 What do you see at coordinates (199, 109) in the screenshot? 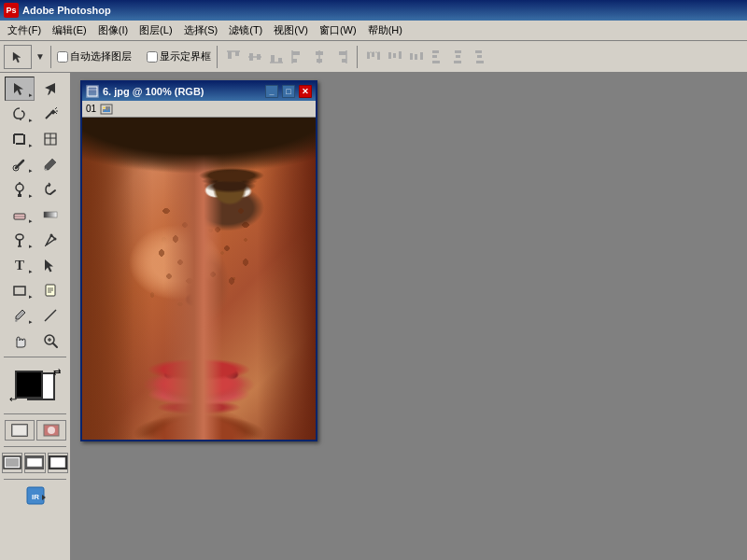
I see `doc-info-bar: 01` at bounding box center [199, 109].